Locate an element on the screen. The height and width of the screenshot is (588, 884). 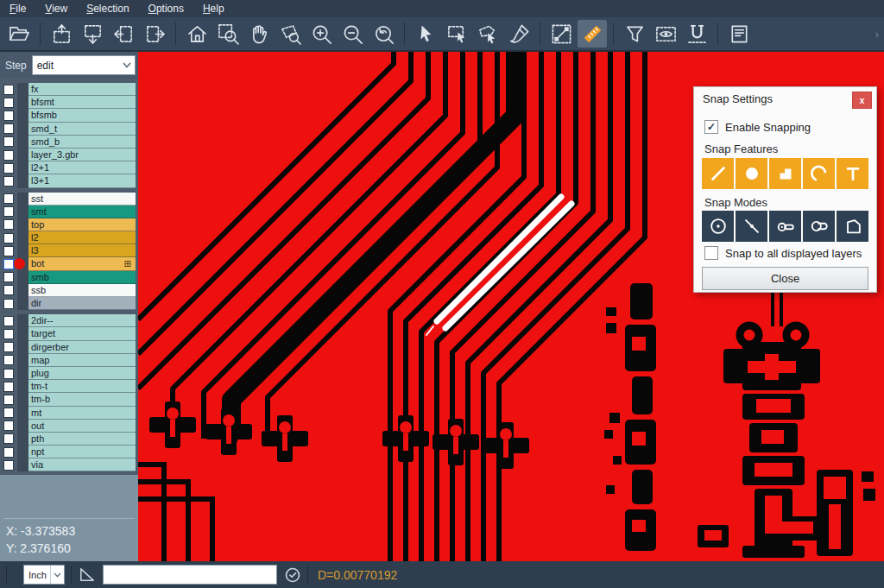
layer-name: top is located at coordinates (82, 224).